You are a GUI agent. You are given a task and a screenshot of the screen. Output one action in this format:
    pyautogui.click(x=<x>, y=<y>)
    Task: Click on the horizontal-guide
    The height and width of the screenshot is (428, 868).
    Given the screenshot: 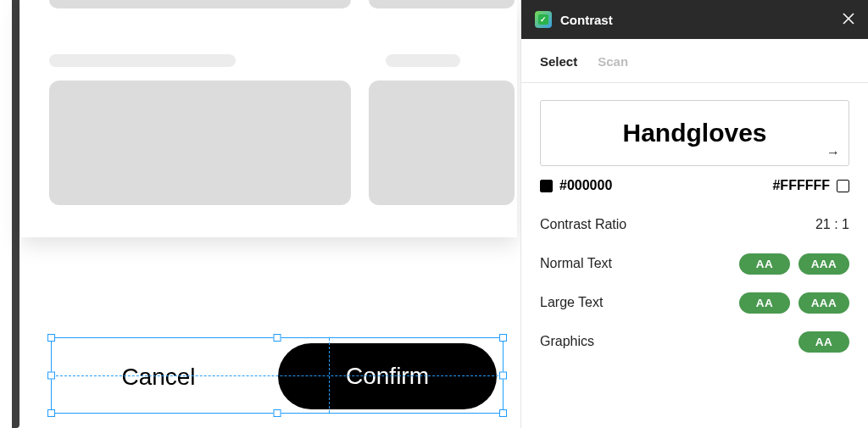 What is the action you would take?
    pyautogui.click(x=277, y=376)
    